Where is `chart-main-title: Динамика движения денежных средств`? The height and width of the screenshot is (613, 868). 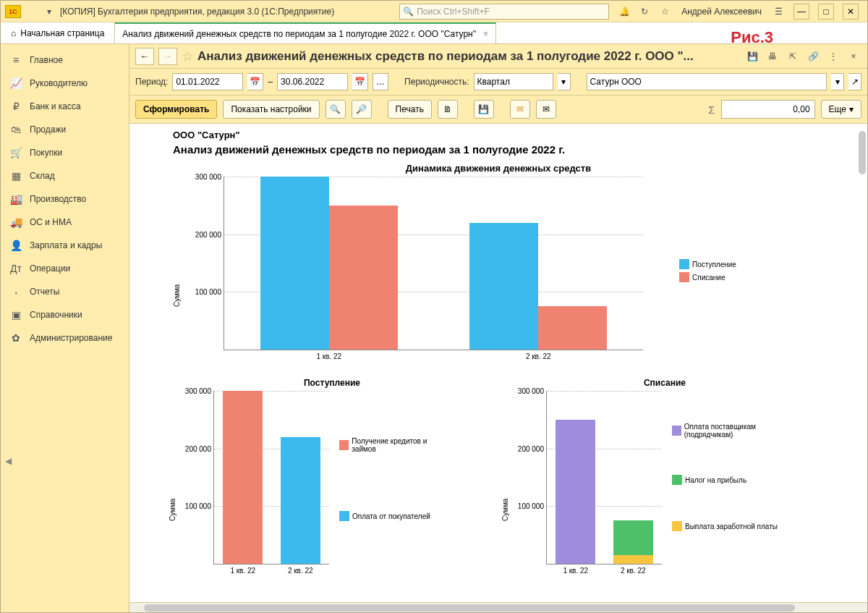
chart-main-title: Динамика движения денежных средств is located at coordinates (498, 168).